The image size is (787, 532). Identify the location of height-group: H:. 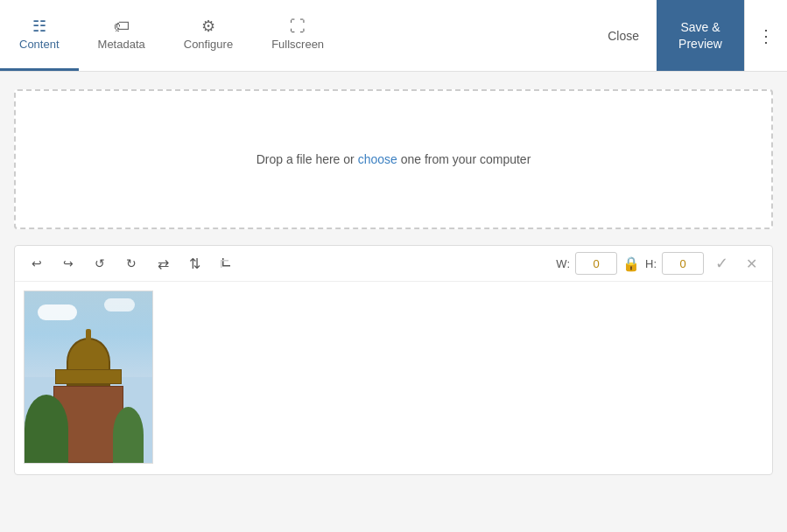
(674, 263).